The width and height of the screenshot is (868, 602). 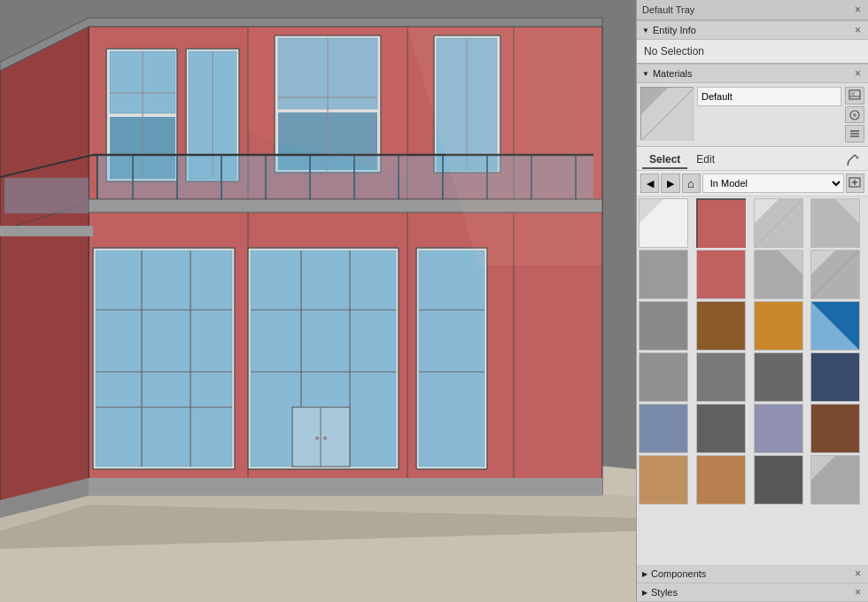 What do you see at coordinates (667, 113) in the screenshot?
I see `material-preview-swatch` at bounding box center [667, 113].